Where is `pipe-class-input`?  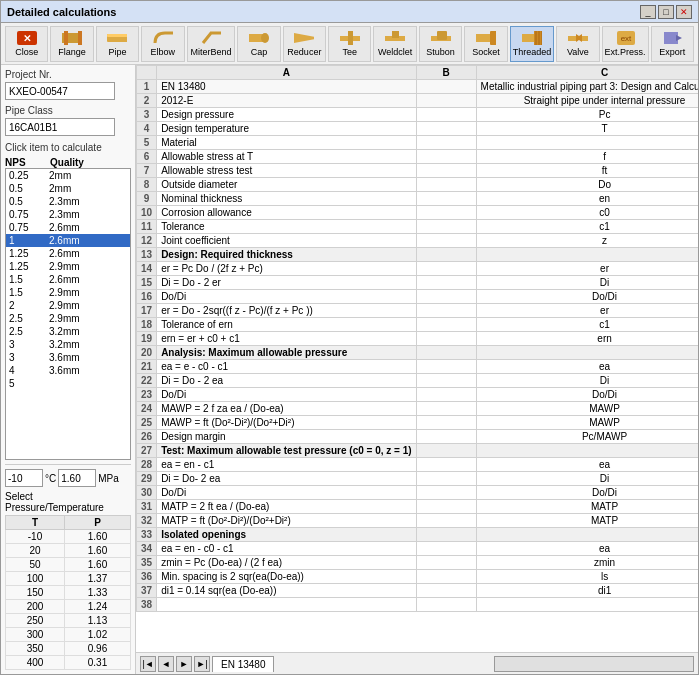 pipe-class-input is located at coordinates (60, 127).